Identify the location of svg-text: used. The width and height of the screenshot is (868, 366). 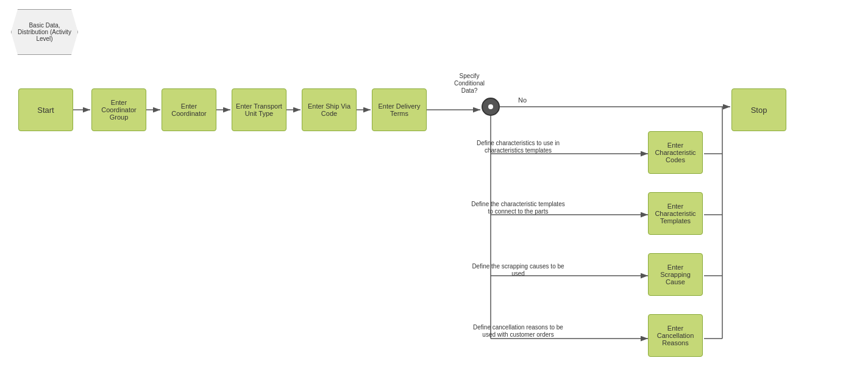
(518, 273).